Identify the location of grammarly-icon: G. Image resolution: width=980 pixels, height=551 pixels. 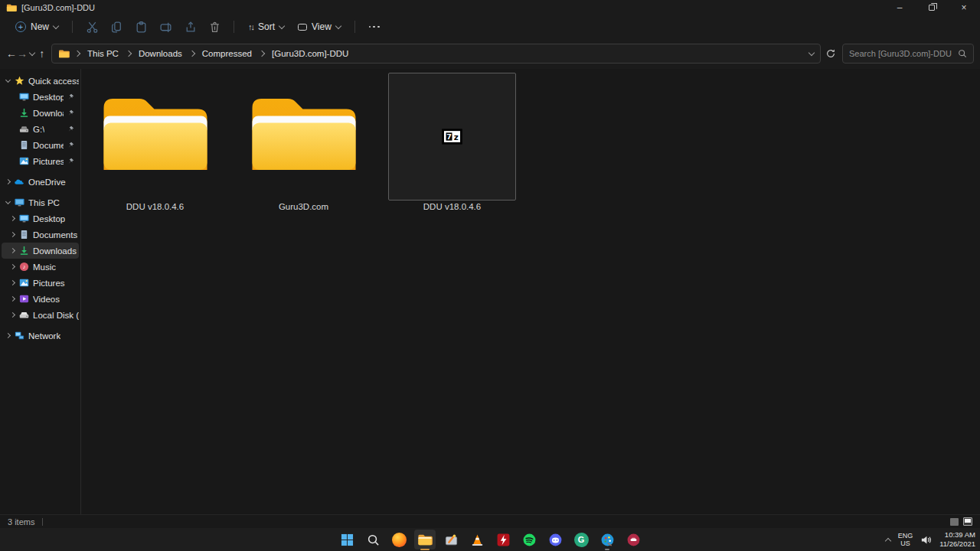
(582, 540).